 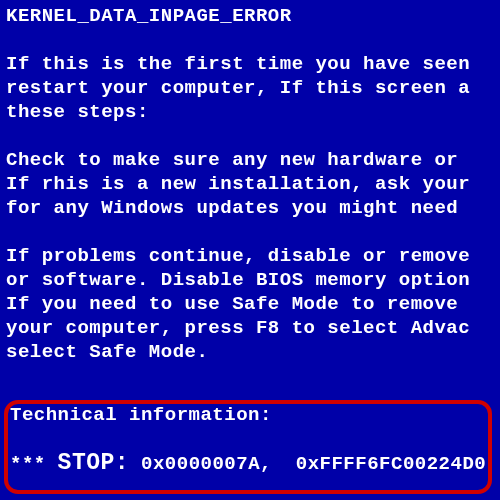 I want to click on paragraph-1: If this is the first time you have seen …, so click(x=253, y=88).